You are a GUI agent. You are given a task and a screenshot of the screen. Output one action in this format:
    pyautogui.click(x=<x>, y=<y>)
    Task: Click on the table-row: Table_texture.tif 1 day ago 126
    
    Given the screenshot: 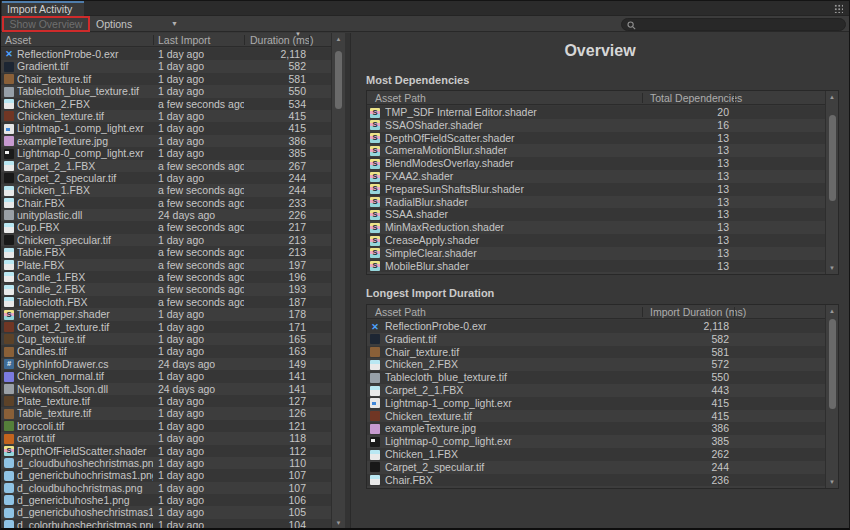 What is the action you would take?
    pyautogui.click(x=166, y=413)
    